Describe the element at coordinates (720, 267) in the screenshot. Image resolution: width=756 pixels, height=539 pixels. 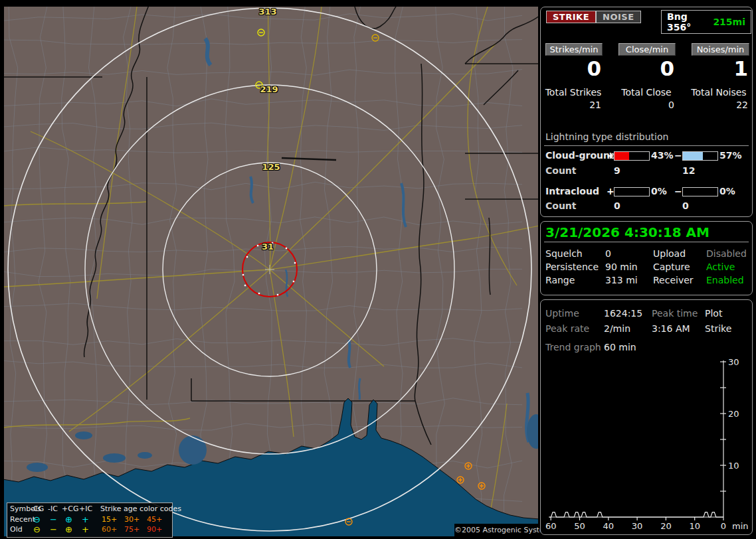
I see `capture-status: Active` at that location.